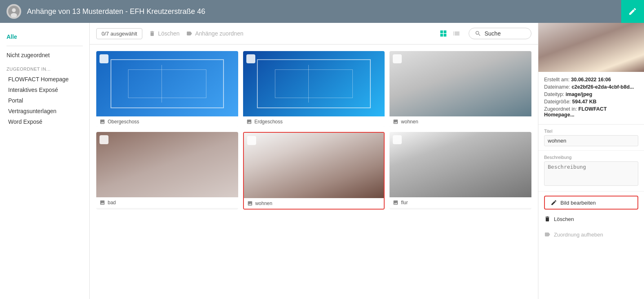 The image size is (644, 299). What do you see at coordinates (557, 102) in the screenshot?
I see `filesize-label: Dateigröße:` at bounding box center [557, 102].